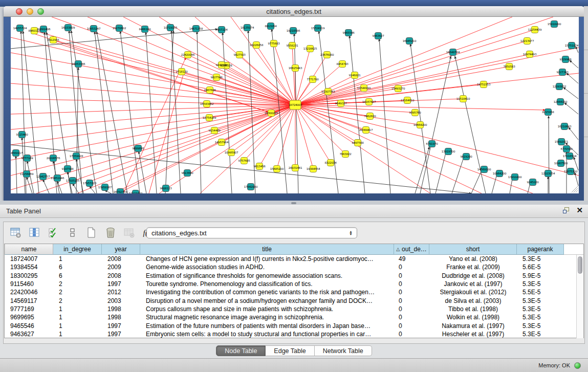 Image resolution: width=588 pixels, height=372 pixels. Describe the element at coordinates (540, 250) in the screenshot. I see `column-header-pagerank: pagerank` at that location.